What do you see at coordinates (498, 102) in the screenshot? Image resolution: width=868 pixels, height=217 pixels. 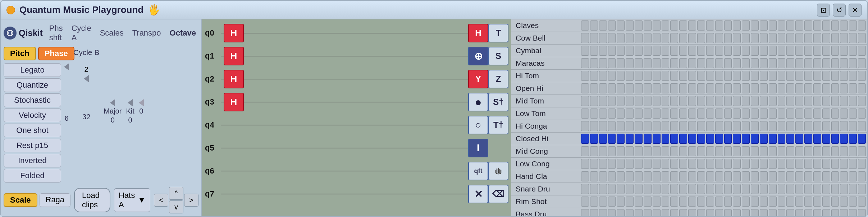 I see `end-gate-right-q3: S†` at bounding box center [498, 102].